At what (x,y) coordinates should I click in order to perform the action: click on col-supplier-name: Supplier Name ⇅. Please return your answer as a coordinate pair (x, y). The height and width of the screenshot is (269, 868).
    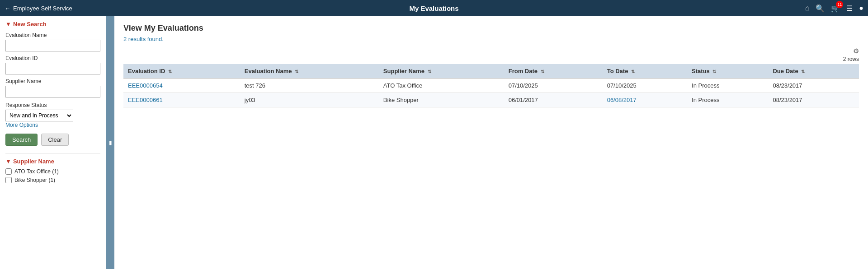
    Looking at the image, I should click on (441, 71).